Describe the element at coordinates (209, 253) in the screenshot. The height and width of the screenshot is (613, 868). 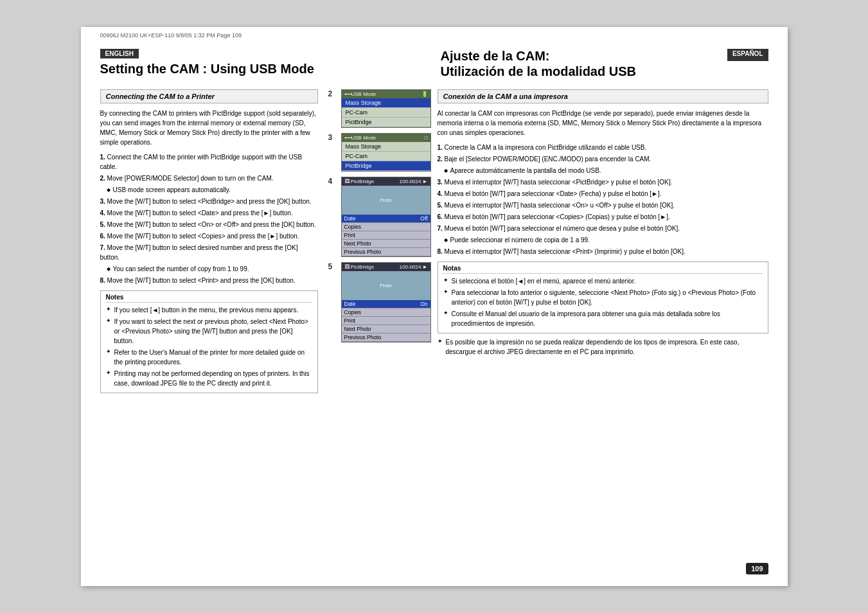
I see `english-step-7: 7. Move the [W/T] button to select desir…` at that location.